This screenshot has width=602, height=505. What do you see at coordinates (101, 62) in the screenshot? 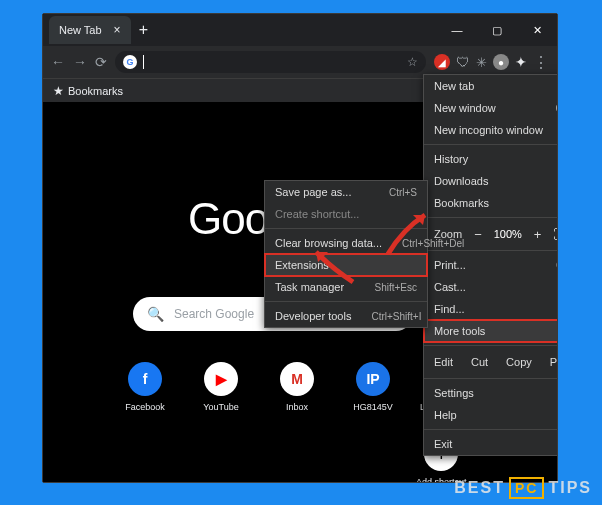
I see `reload-button: ⟳` at bounding box center [101, 62].